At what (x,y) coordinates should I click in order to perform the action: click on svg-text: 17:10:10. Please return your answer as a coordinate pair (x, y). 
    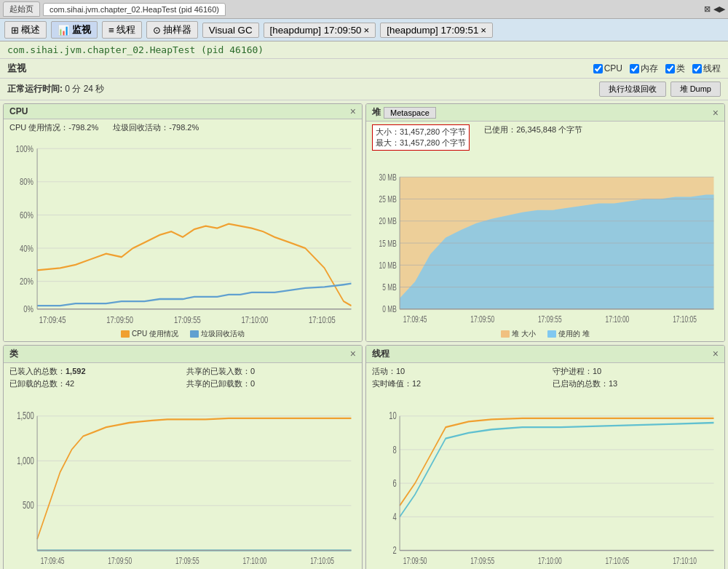
    Looking at the image, I should click on (684, 560).